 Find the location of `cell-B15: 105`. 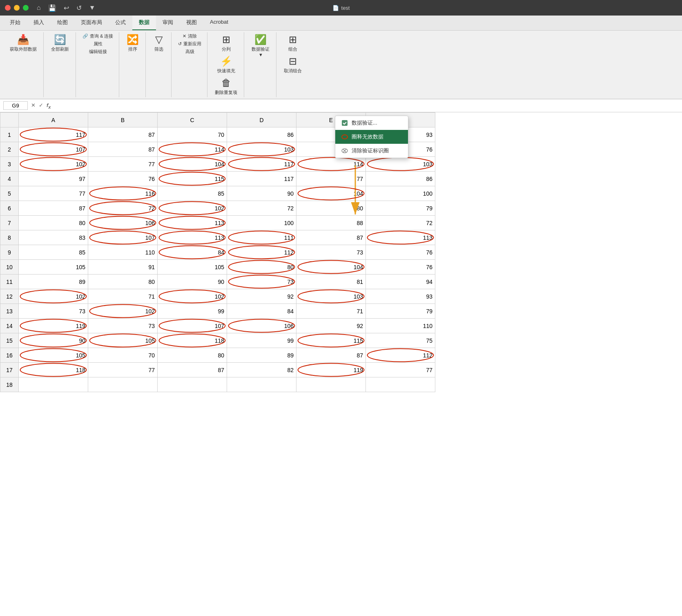

cell-B15: 105 is located at coordinates (123, 341).